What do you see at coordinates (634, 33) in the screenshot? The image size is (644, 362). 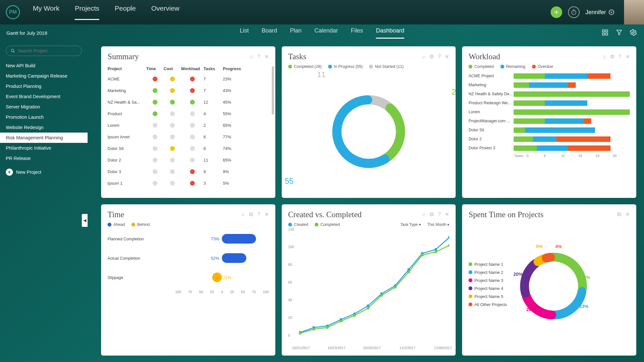 I see `settings-icon` at bounding box center [634, 33].